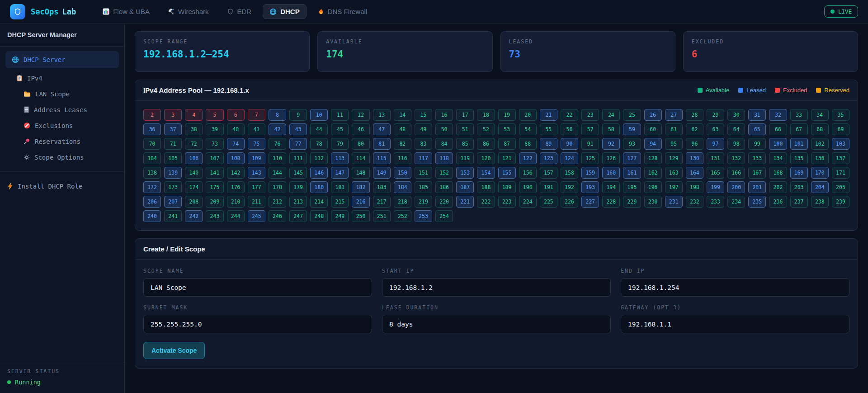 Image resolution: width=868 pixels, height=393 pixels. I want to click on ip-cell-231: 231, so click(674, 202).